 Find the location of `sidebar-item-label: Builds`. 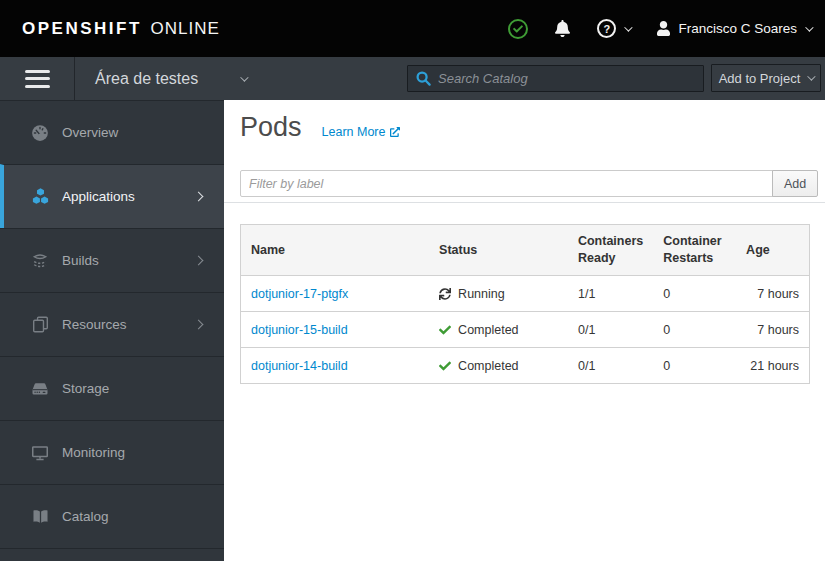

sidebar-item-label: Builds is located at coordinates (80, 260).